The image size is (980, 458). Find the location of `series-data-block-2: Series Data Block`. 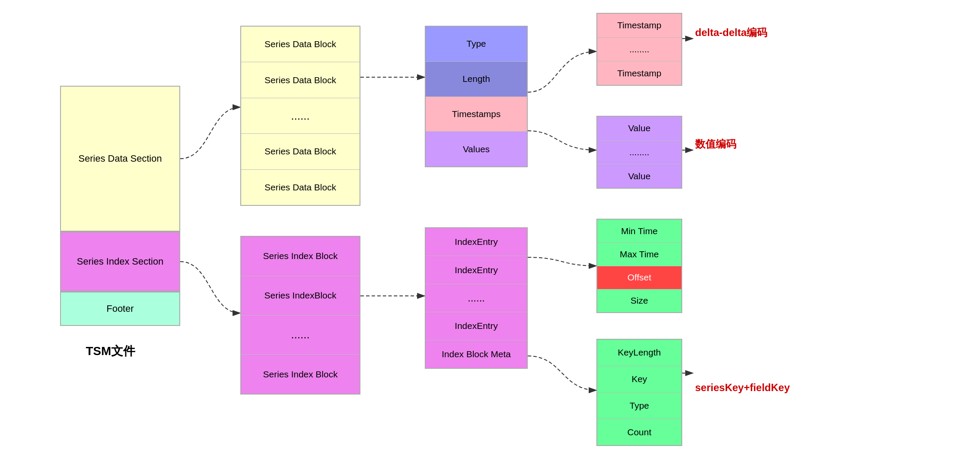

series-data-block-2: Series Data Block is located at coordinates (300, 80).